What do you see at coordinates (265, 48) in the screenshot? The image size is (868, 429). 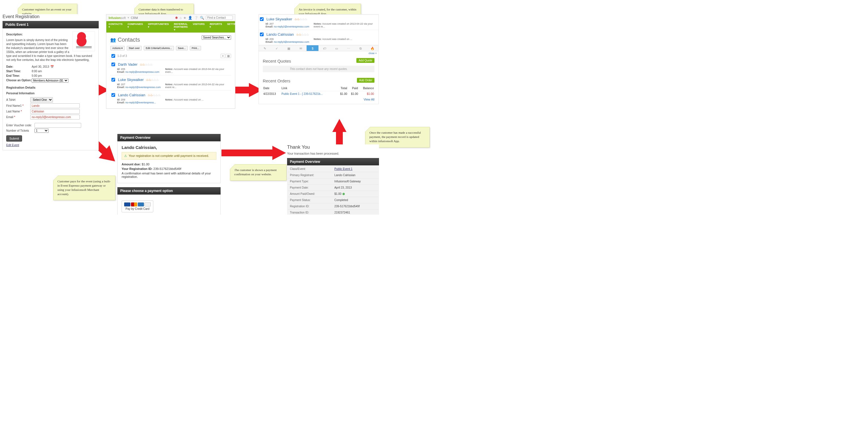 I see `tab-edit-icon: ✎` at bounding box center [265, 48].